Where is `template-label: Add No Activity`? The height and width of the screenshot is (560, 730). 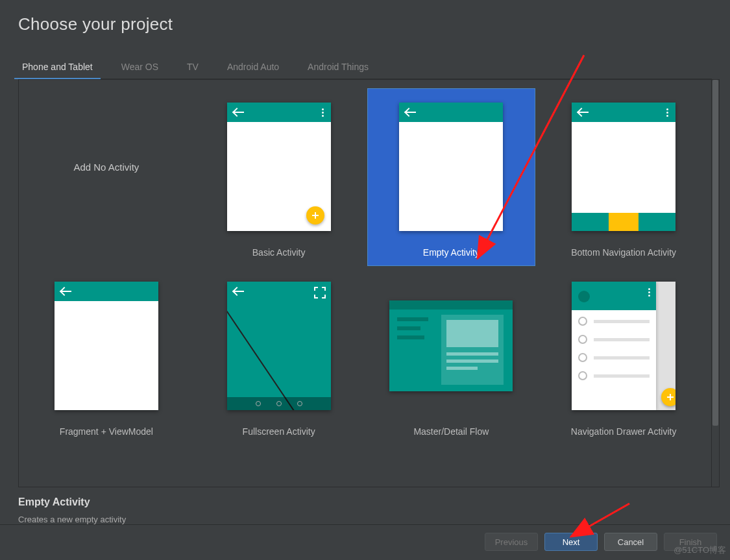
template-label: Add No Activity is located at coordinates (106, 167).